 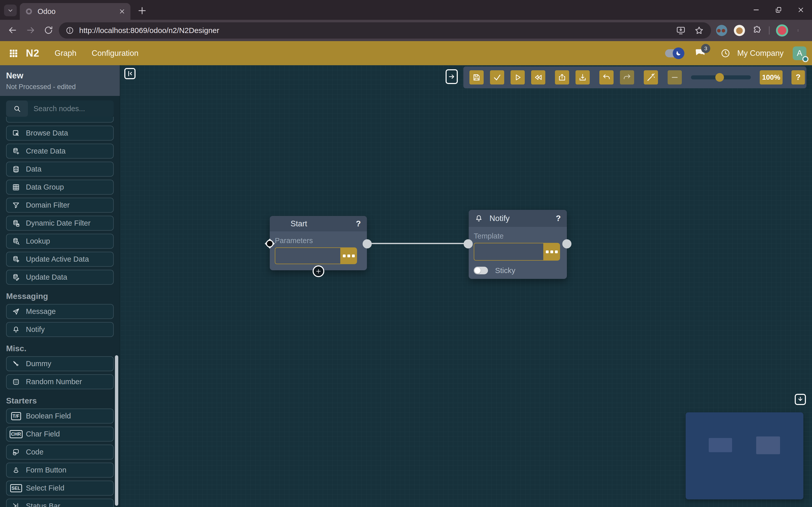 I want to click on sidebar-item-random-number: Random Number, so click(x=60, y=382).